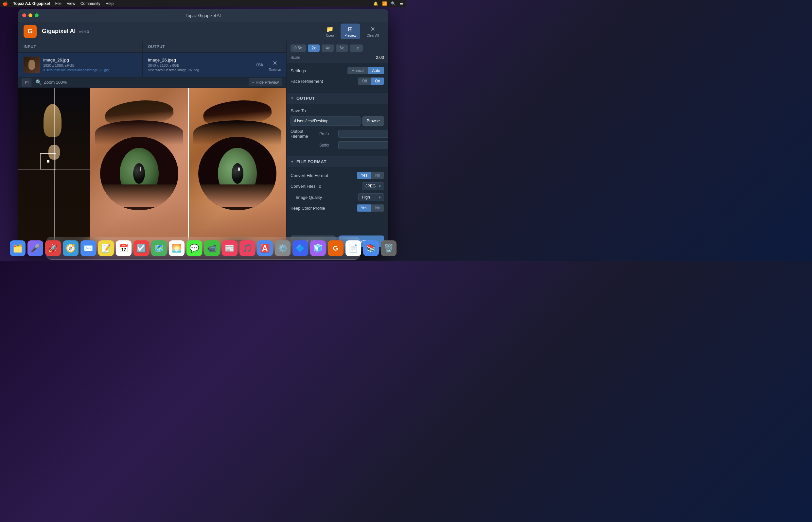 The image size is (812, 522). I want to click on menu-bar: 🍎 Topaz A.I. Gigapixel File View Communi…, so click(203, 3).